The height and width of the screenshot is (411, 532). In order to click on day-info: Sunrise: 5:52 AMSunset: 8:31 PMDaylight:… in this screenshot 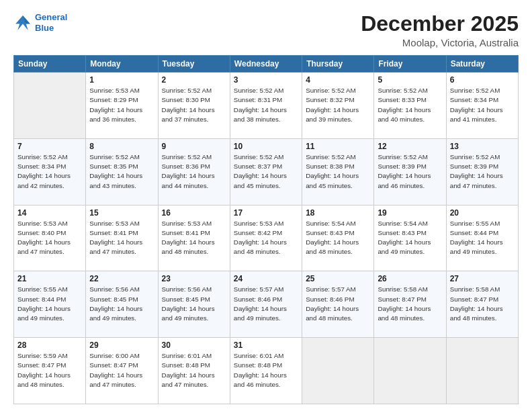, I will do `click(266, 105)`.